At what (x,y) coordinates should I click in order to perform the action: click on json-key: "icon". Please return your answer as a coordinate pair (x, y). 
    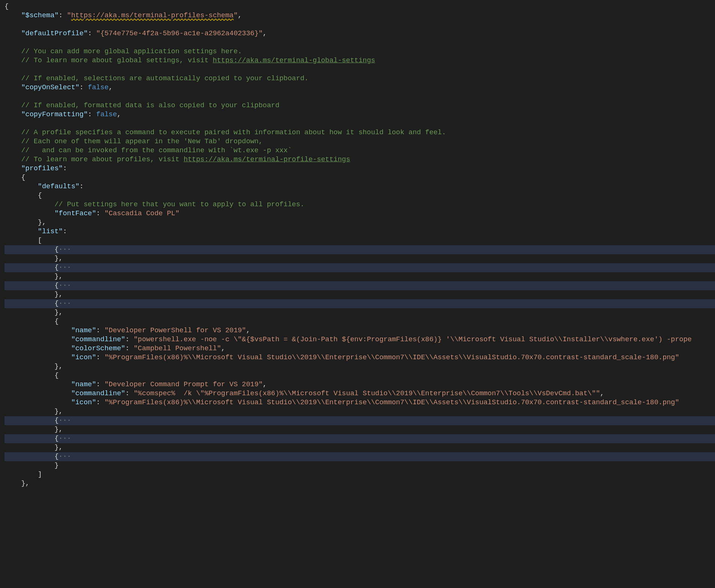
    Looking at the image, I should click on (84, 358).